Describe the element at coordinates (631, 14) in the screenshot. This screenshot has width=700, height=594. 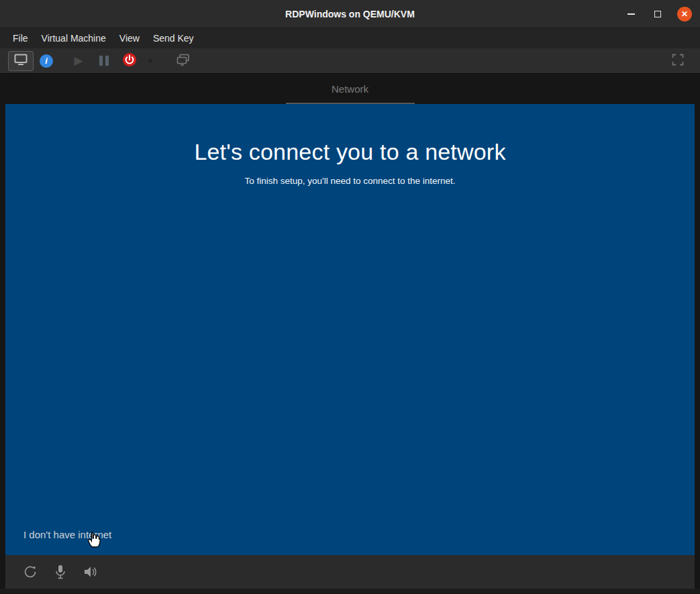
I see `minimize-button` at that location.